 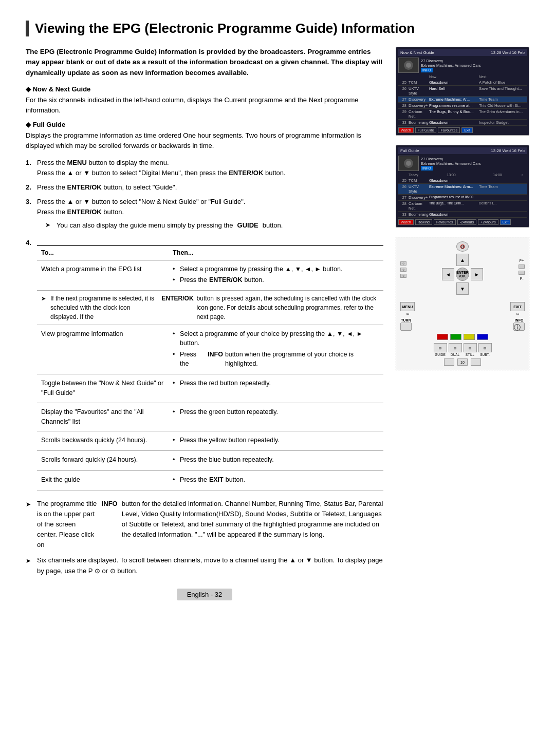 What do you see at coordinates (485, 348) in the screenshot?
I see `remote-subt-button: ⊟` at bounding box center [485, 348].